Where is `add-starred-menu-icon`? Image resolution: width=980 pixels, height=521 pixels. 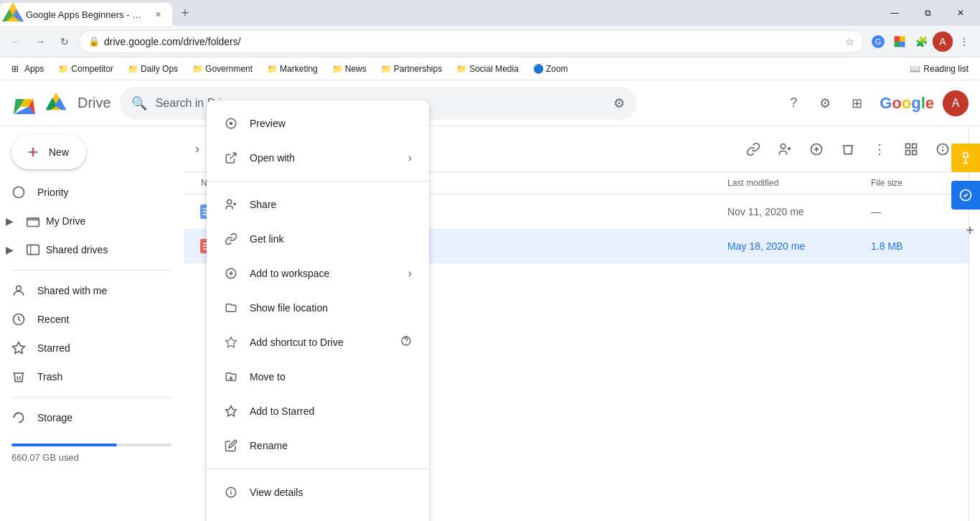 add-starred-menu-icon is located at coordinates (231, 411).